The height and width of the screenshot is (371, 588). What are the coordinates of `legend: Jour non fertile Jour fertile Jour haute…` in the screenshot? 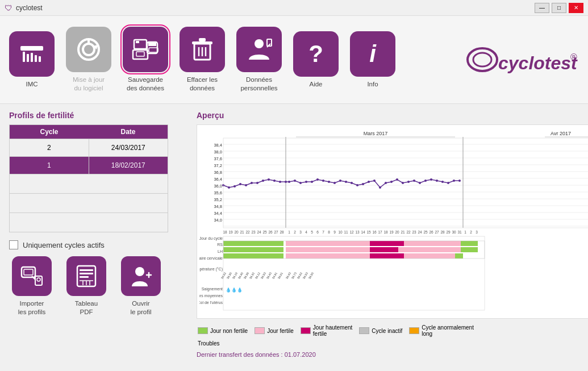 It's located at (392, 331).